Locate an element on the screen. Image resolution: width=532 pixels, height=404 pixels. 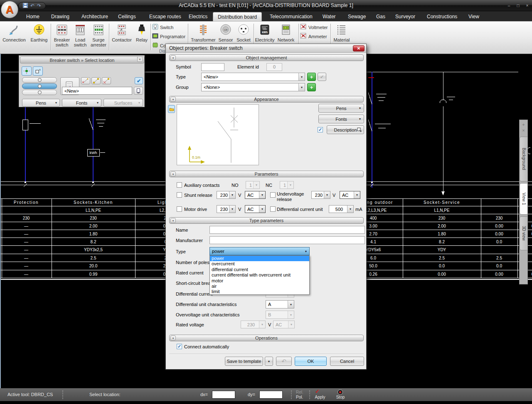
dialog-title-bar: Object properties: Breaker switch is located at coordinates (266, 48).